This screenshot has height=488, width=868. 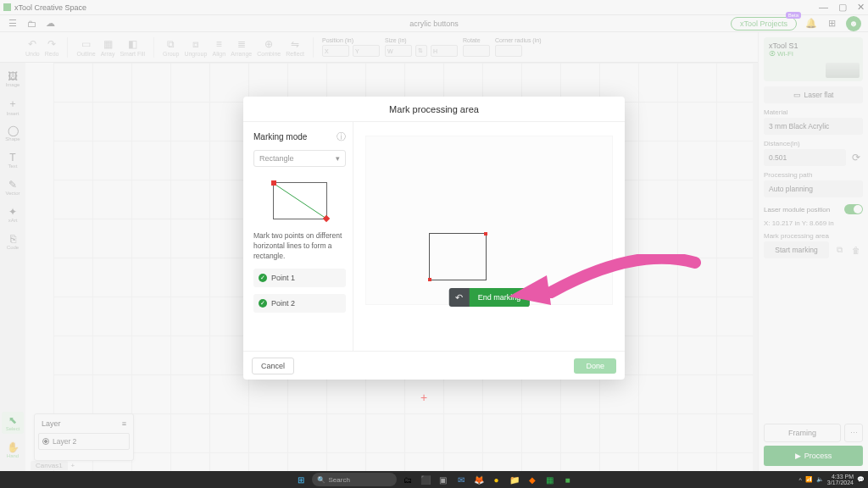 I want to click on mark-point-tr, so click(x=486, y=234).